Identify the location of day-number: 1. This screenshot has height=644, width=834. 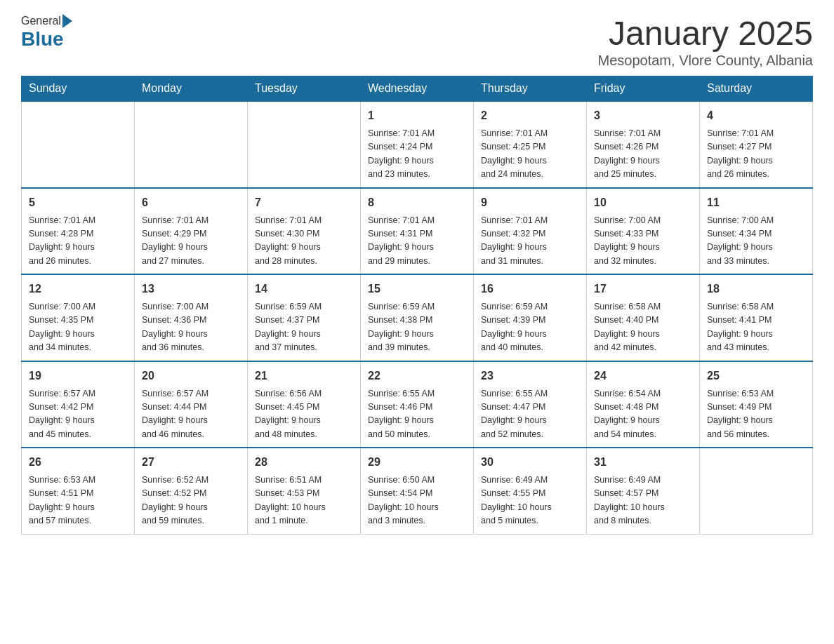
(417, 116).